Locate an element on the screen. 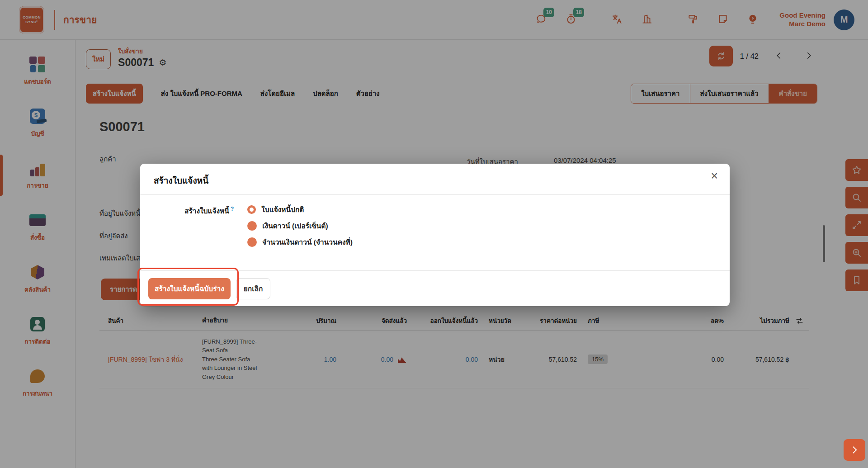 This screenshot has width=868, height=468. modal-body: สร้างใบแจ้งหนี้? ใบแจ้งหนี้ปกติ เงินดาวน… is located at coordinates (435, 232).